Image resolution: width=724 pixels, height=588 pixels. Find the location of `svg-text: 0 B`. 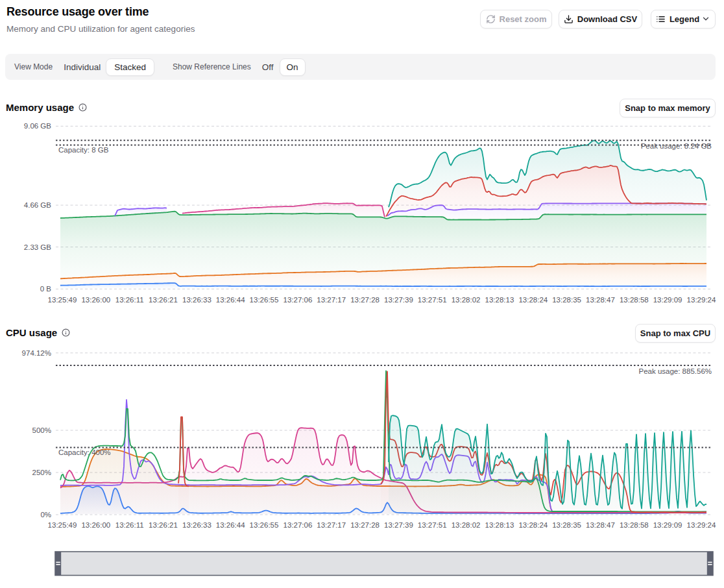

svg-text: 0 B is located at coordinates (46, 289).